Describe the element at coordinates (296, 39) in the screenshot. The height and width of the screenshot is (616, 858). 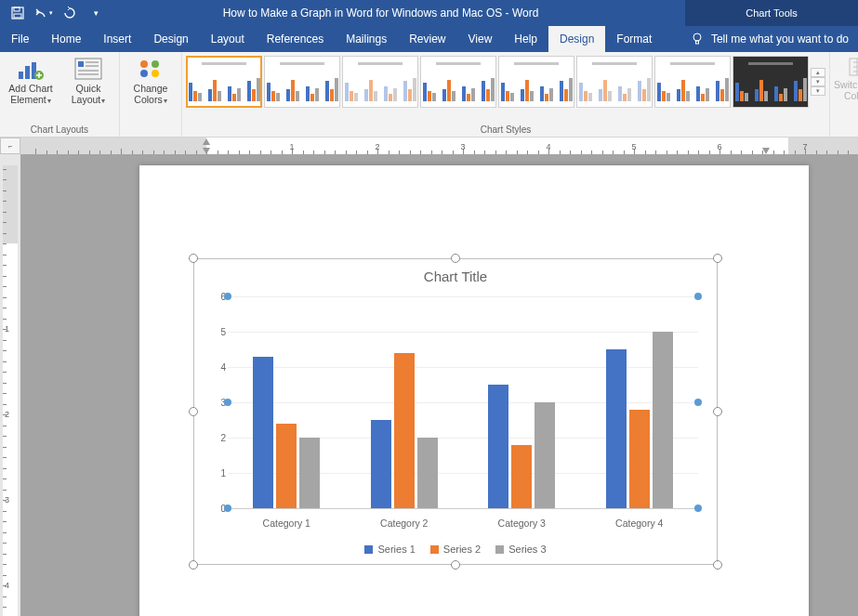
I see `tab-references: References` at that location.